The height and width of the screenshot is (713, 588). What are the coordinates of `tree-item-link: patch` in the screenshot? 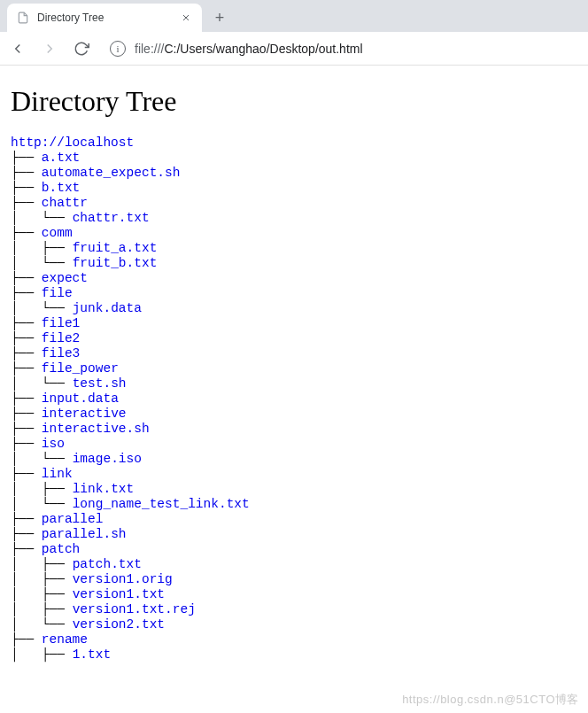 It's located at (61, 549).